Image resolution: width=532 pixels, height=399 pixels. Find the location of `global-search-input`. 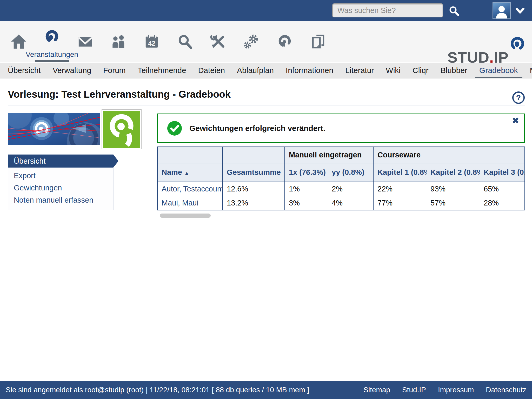

global-search-input is located at coordinates (388, 10).